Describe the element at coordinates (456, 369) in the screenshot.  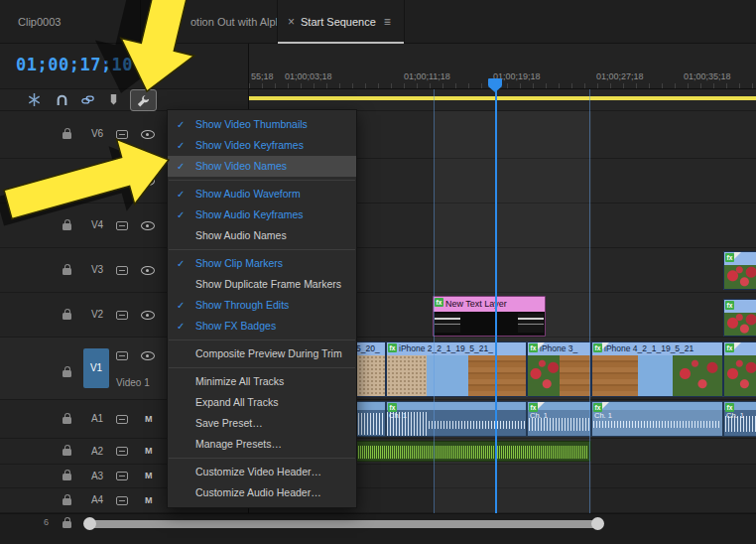
I see `video-clip: fxiPhone 2_2_1_19_5_21_` at that location.